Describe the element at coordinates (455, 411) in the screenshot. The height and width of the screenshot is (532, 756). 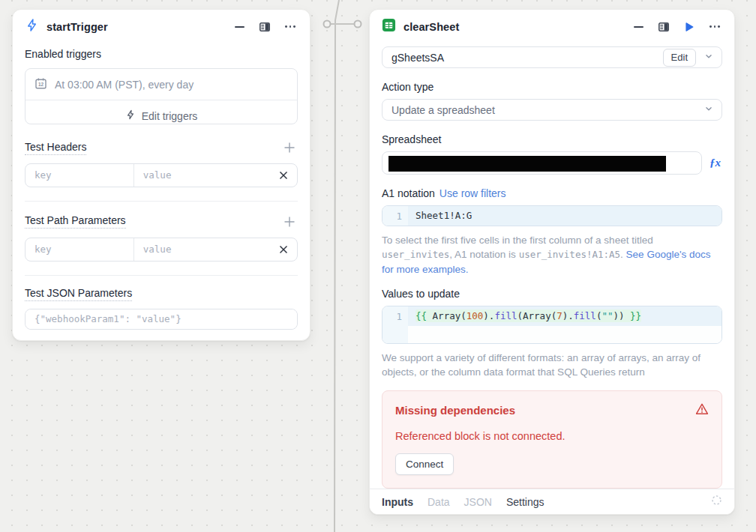
I see `alert-title: Missing dependencies` at that location.